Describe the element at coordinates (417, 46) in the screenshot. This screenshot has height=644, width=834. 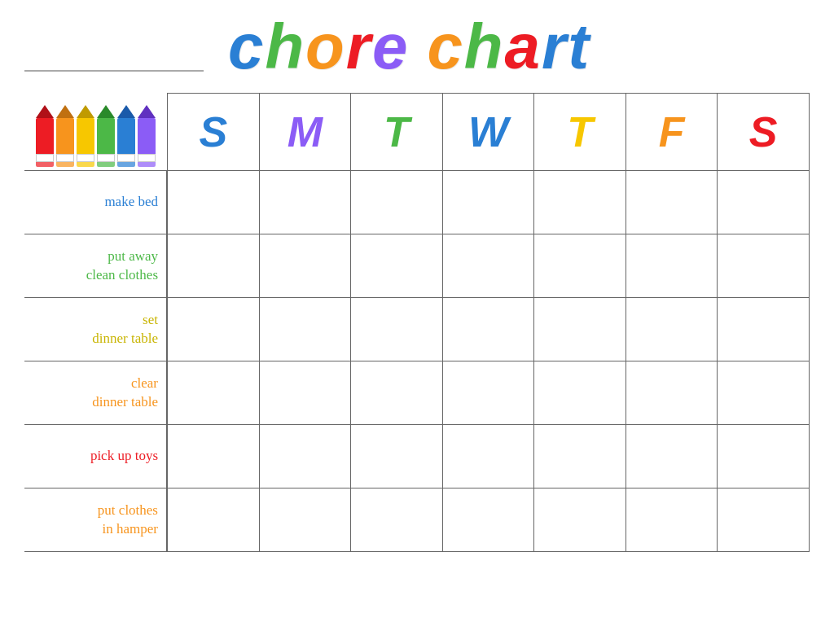
I see `header: chorechart` at that location.